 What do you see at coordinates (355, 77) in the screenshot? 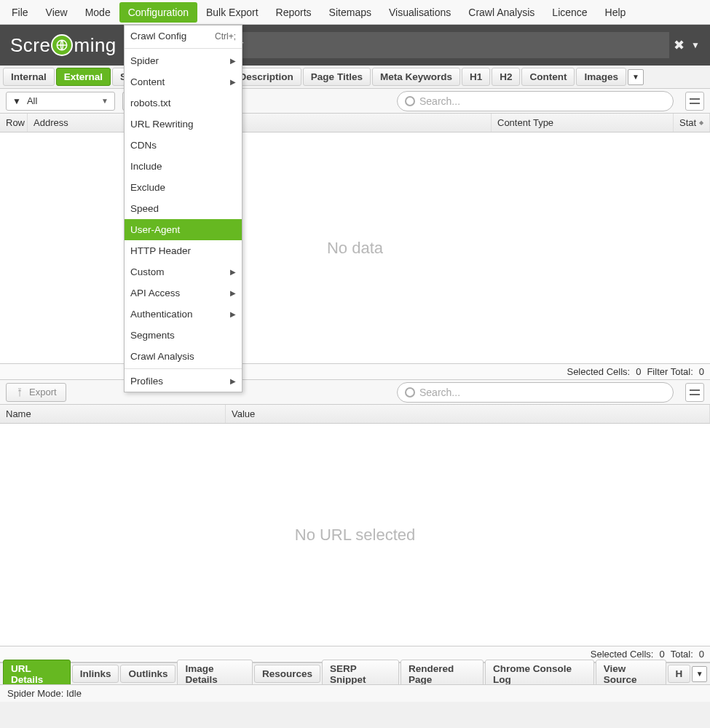
I see `top-tabs: InternalExternalSecurityURLMeta Descript…` at bounding box center [355, 77].